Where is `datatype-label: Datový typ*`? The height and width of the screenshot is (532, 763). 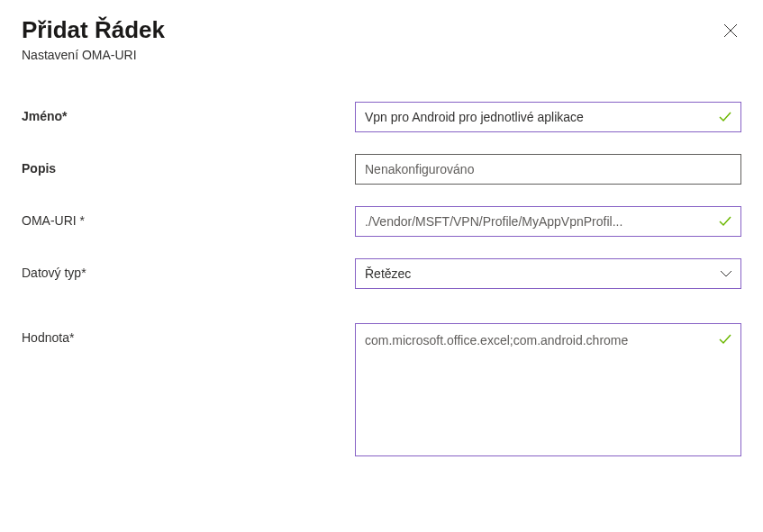
datatype-label: Datový typ* is located at coordinates (188, 269).